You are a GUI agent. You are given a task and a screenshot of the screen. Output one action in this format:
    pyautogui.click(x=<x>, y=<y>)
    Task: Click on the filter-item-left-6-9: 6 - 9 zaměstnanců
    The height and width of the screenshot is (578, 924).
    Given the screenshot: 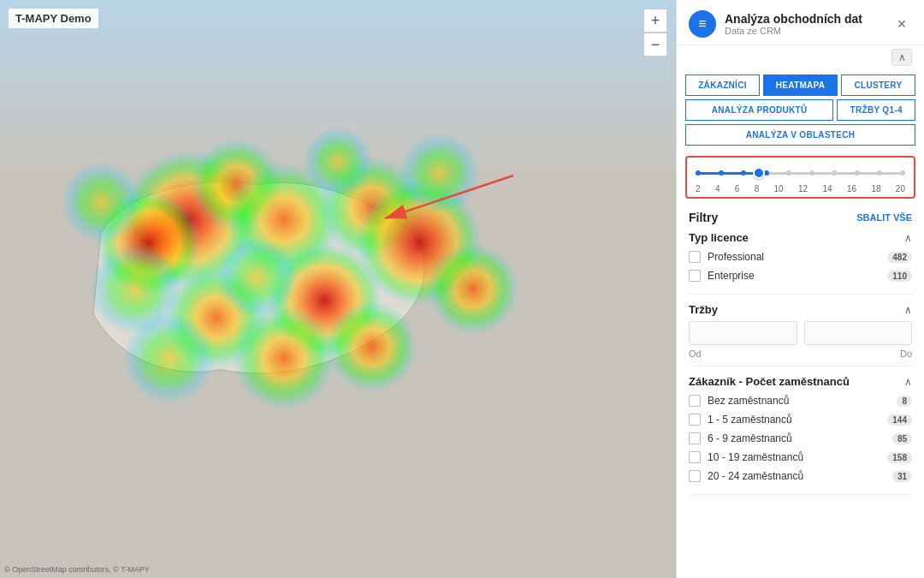 What is the action you would take?
    pyautogui.click(x=741, y=438)
    